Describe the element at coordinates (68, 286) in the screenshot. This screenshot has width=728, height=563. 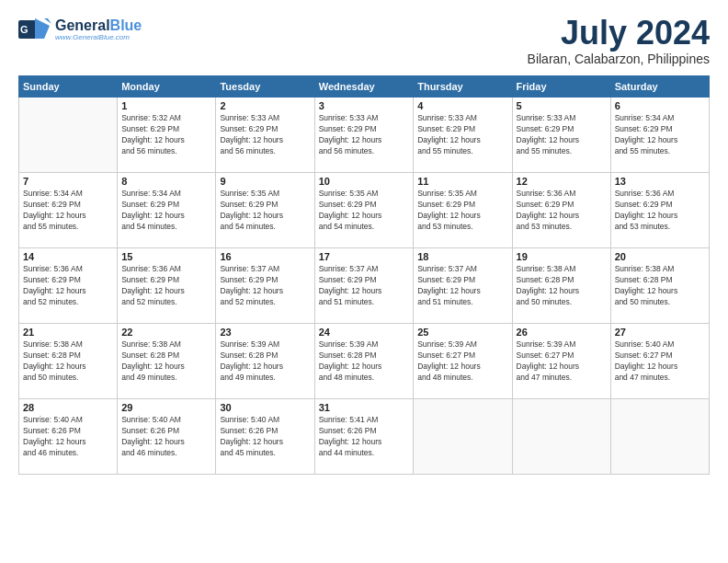
I see `calendar-cell: 14Sunrise: 5:36 AM Sunset: 6:29 PM Dayli…` at that location.